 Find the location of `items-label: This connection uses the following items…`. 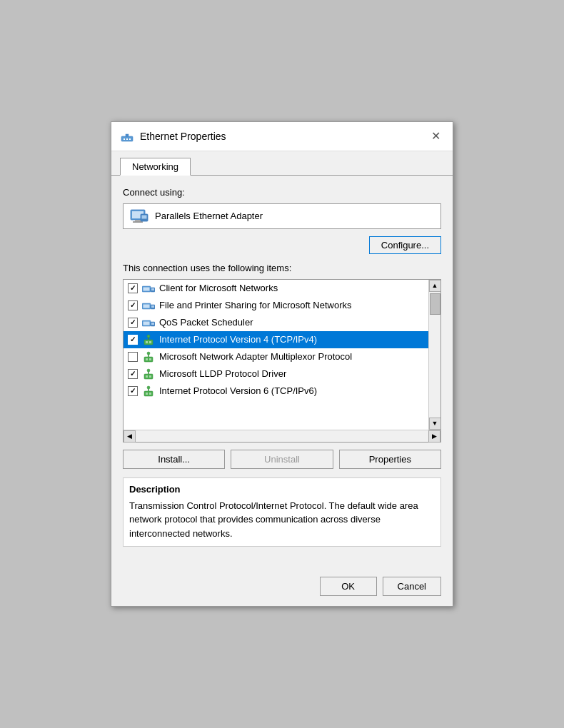

items-label: This connection uses the following items… is located at coordinates (282, 268).